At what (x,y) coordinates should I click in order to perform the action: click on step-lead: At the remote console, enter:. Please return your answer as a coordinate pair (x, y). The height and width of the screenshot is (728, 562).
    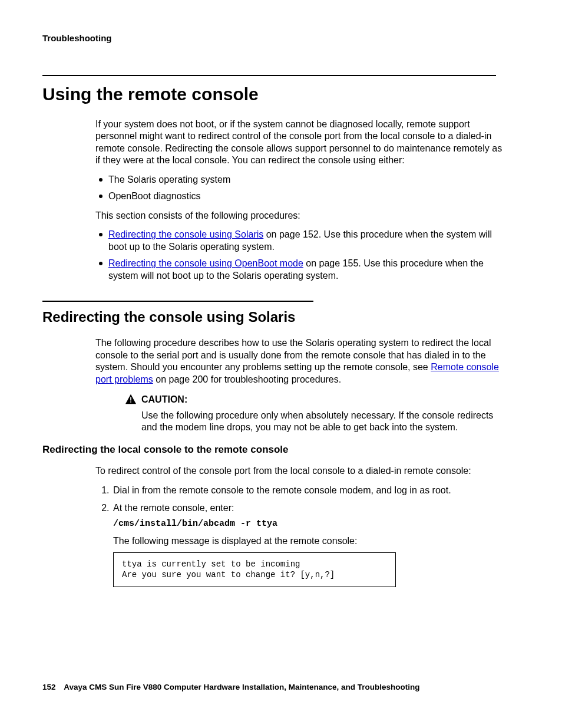
    Looking at the image, I should click on (173, 508).